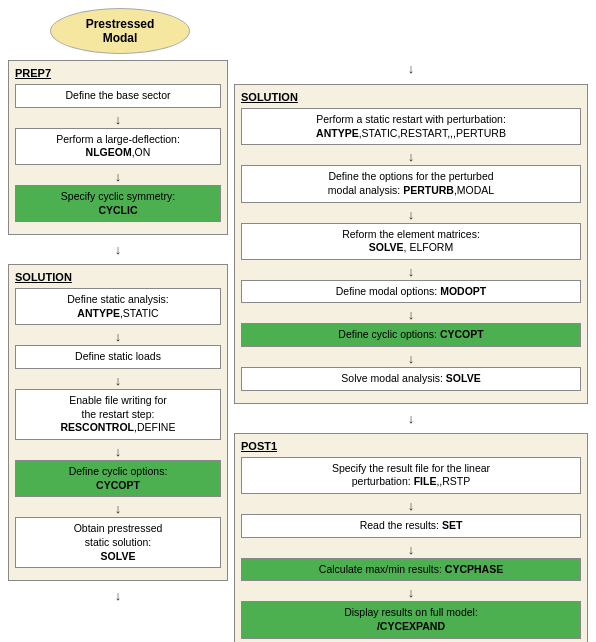 This screenshot has height=642, width=596. Describe the element at coordinates (411, 292) in the screenshot. I see `sol-right-item-3: Define modal options: MODOPT` at that location.